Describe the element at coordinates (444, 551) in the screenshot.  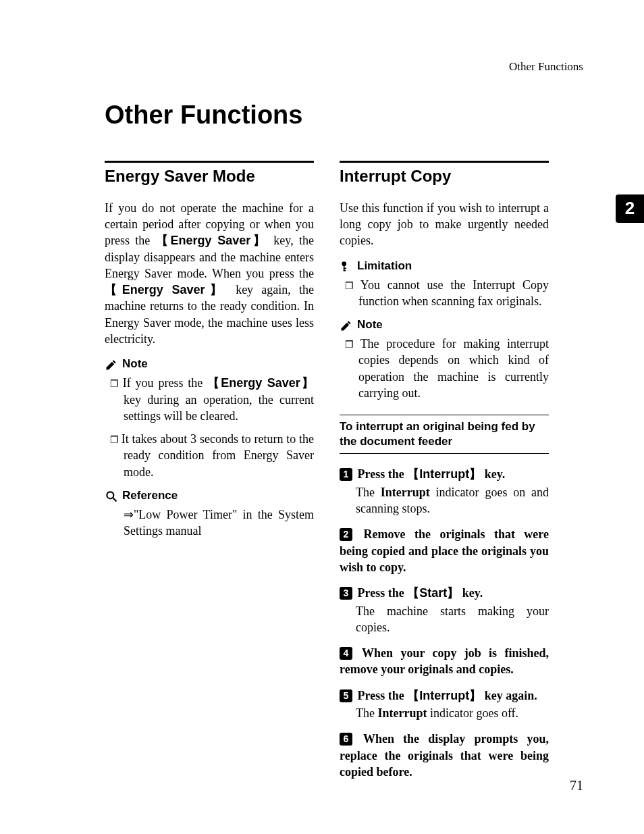
I see `step: 2 Remove the originals that were being c…` at that location.